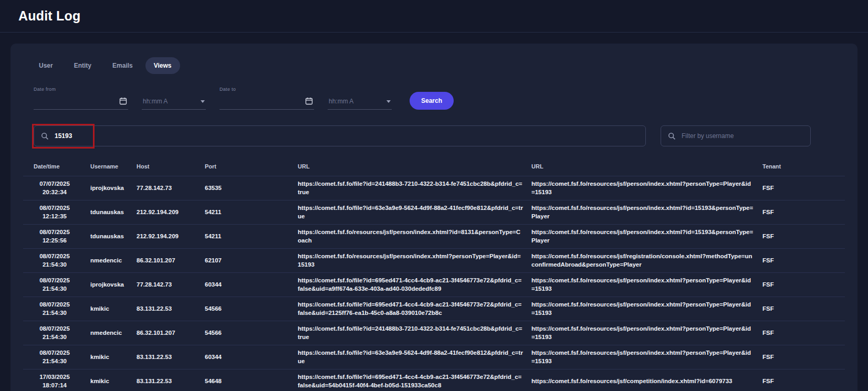 Image resolution: width=868 pixels, height=391 pixels. Describe the element at coordinates (46, 66) in the screenshot. I see `tab-user: User` at that location.